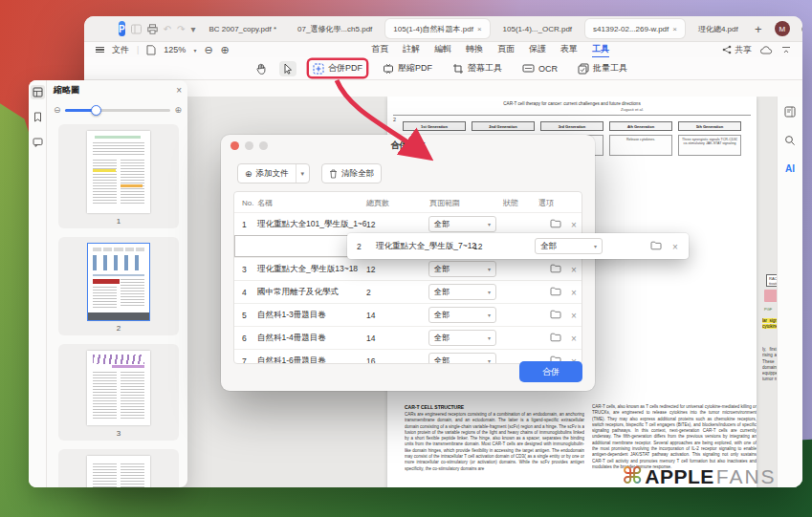 This screenshot has width=812, height=517. What do you see at coordinates (437, 29) in the screenshot?
I see `tab-105-nature: 105(1-4)自然科題本.pdf×` at bounding box center [437, 29].